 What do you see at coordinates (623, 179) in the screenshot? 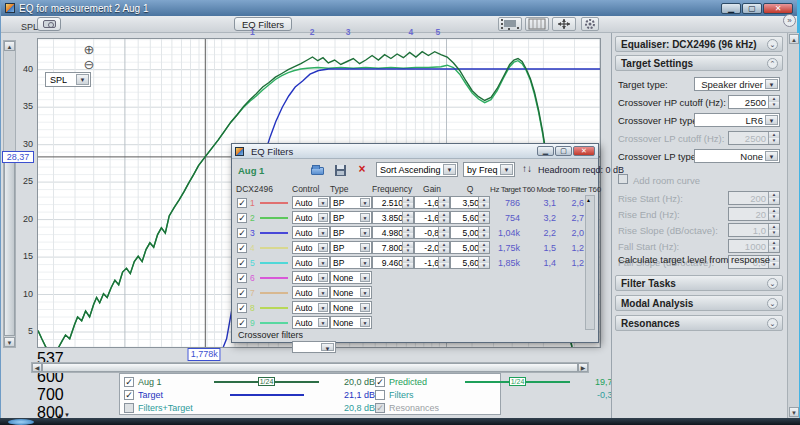
I see `room-curve-checkbox` at bounding box center [623, 179].